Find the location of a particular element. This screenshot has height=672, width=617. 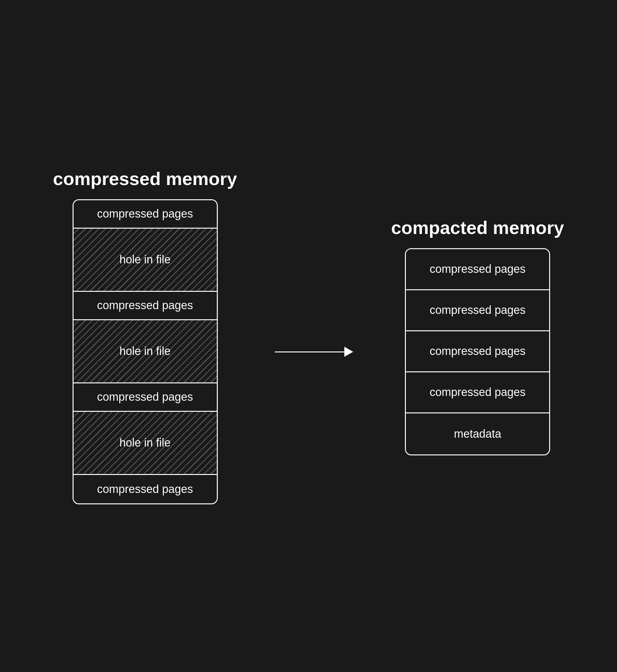

right-seg-4-label: compressed pages is located at coordinates (477, 392).